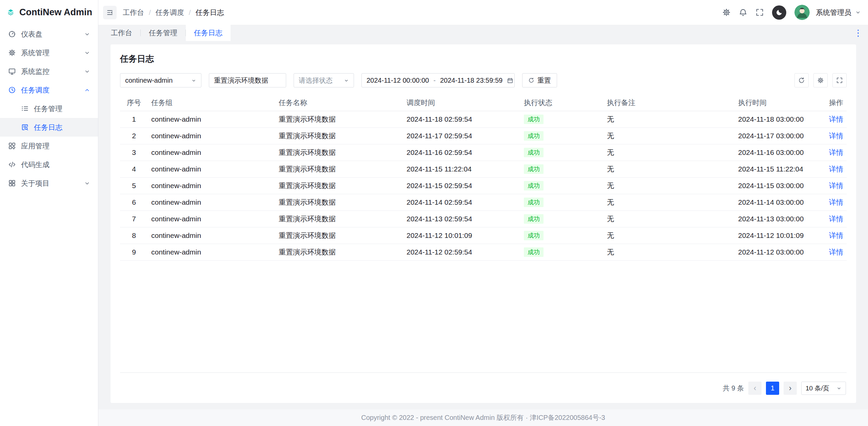 This screenshot has height=426, width=868. I want to click on cell-index: 7, so click(134, 219).